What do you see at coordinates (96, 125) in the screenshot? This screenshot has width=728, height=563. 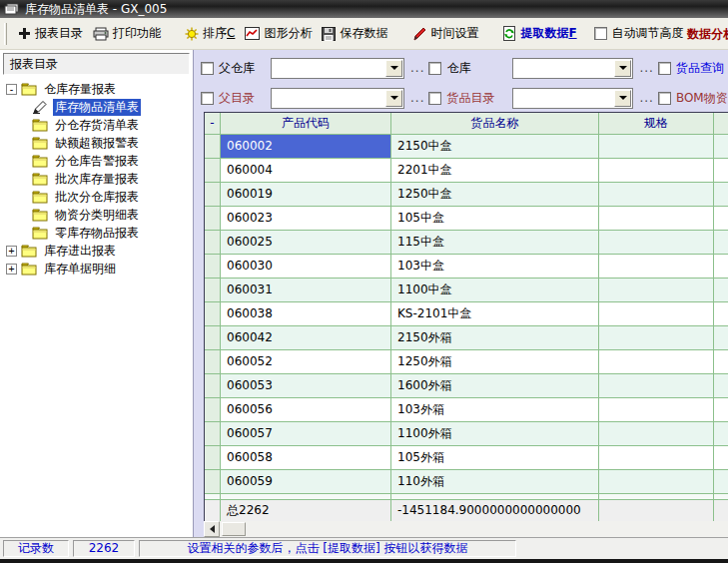 I see `tree-leaf: 分仓存货清单表` at bounding box center [96, 125].